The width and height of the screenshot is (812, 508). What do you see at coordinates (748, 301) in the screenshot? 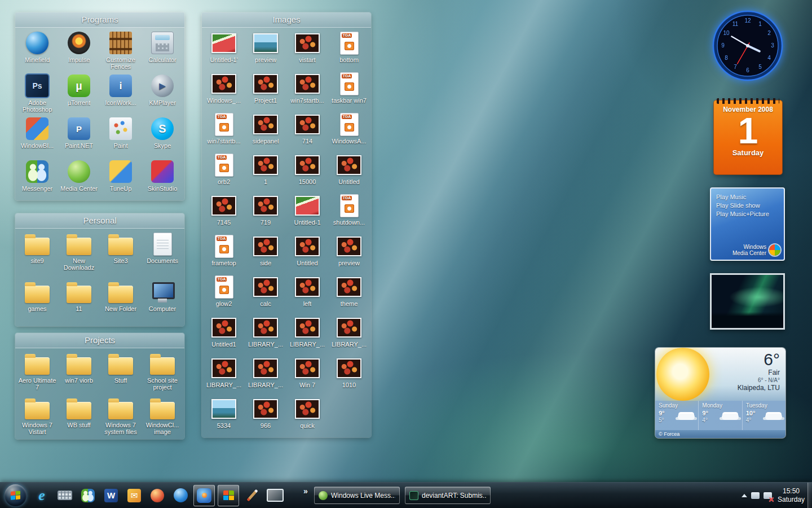
I see `picture-slideshow-gadget` at bounding box center [748, 301].